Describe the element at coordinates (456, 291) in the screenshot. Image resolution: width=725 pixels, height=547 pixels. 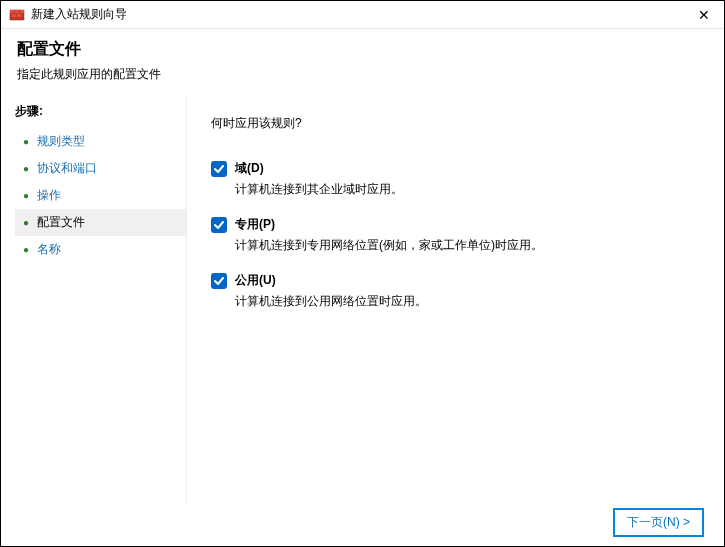
I see `profile-option-2: 公用(U)计算机连接到公用网络位置时应用。` at that location.